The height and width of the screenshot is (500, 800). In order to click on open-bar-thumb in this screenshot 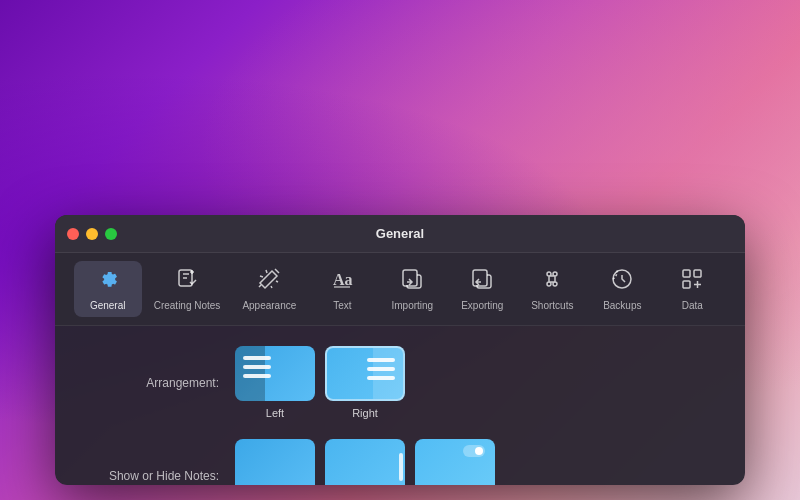, I will do `click(275, 462)`.